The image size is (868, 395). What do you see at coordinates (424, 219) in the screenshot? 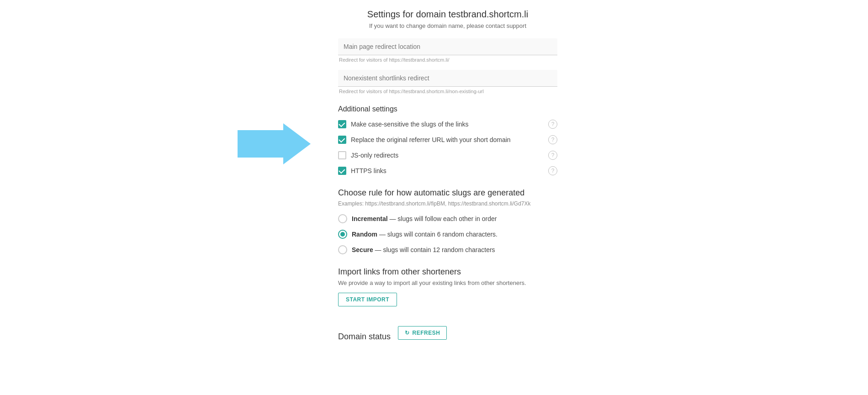
I see `radio-label-incremental: Incremental — slugs will follow each oth…` at bounding box center [424, 219].